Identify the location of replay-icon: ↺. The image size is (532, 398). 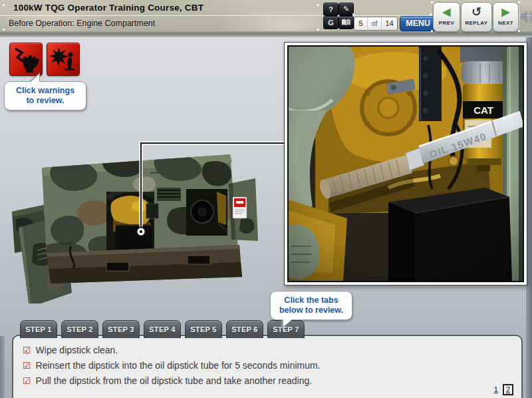
(476, 11).